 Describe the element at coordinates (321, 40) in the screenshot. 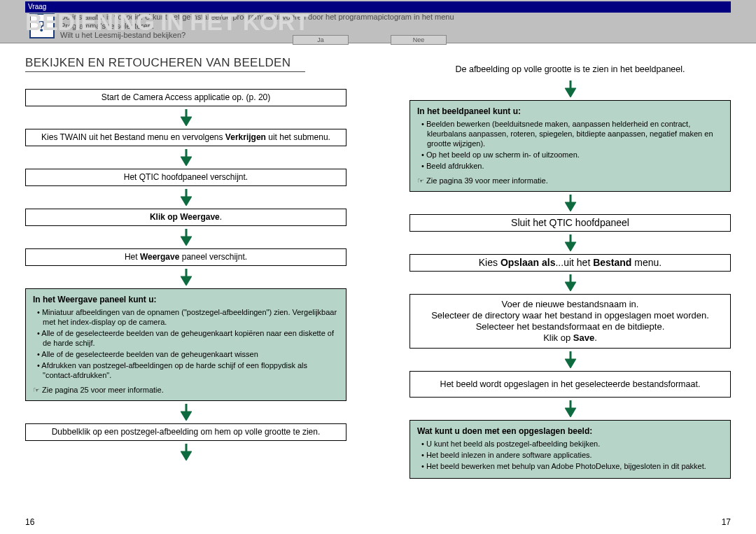

I see `yes-button: Ja` at that location.